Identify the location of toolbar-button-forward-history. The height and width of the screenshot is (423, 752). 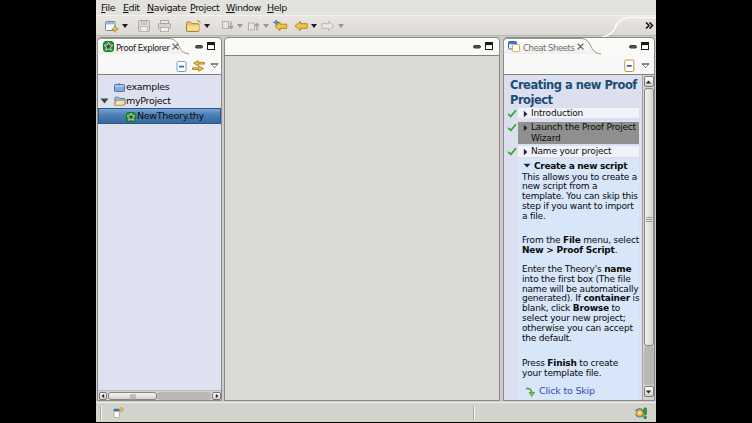
(332, 26).